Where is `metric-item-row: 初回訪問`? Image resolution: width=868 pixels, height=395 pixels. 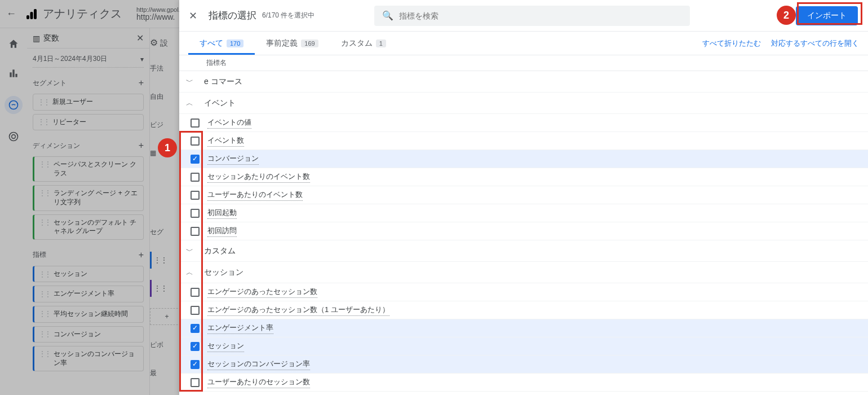 metric-item-row: 初回訪問 is located at coordinates (524, 231).